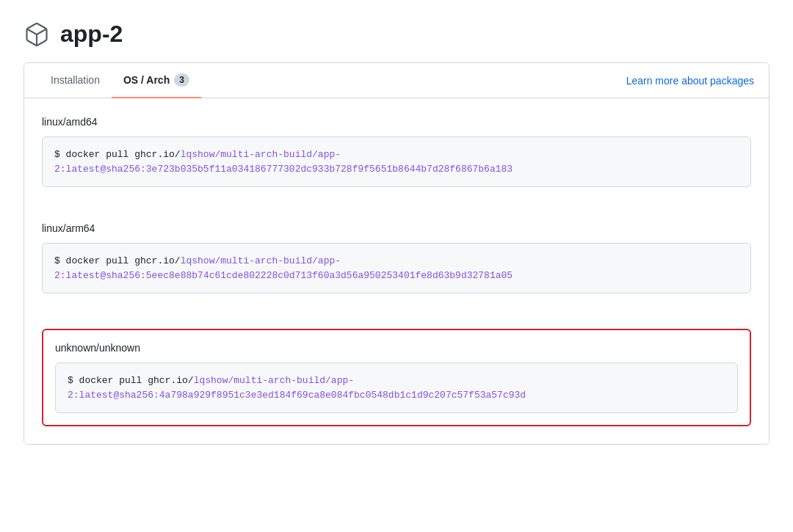  I want to click on tabs-left: Installation OS / Arch 3, so click(120, 81).